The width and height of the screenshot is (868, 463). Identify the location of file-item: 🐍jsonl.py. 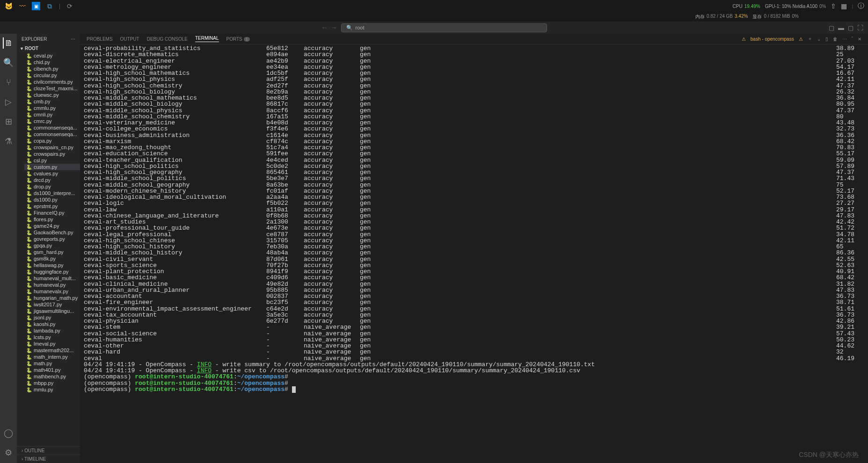
(52, 318).